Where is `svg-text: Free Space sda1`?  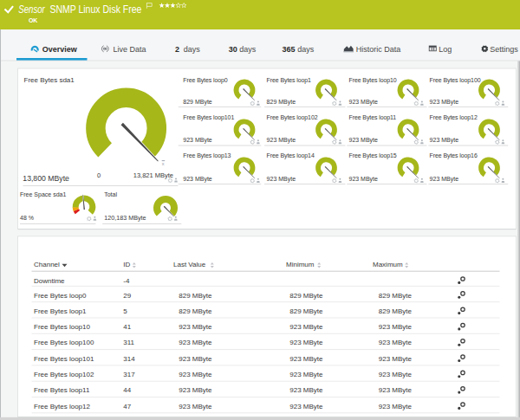
svg-text: Free Space sda1 is located at coordinates (43, 195).